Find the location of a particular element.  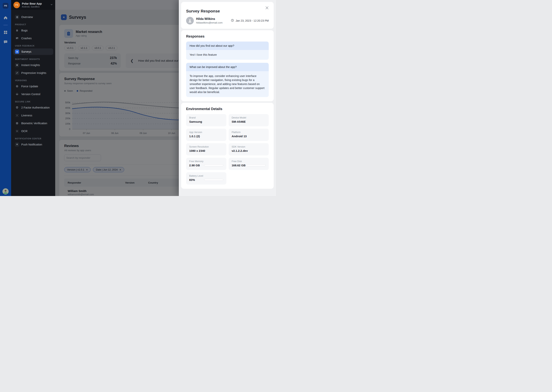

surveys-star-icon: ★ is located at coordinates (17, 52).